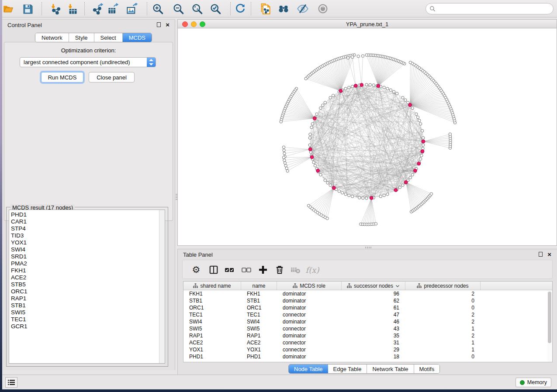 The image size is (557, 392). What do you see at coordinates (259, 308) in the screenshot?
I see `table-cell: ORC1` at bounding box center [259, 308].